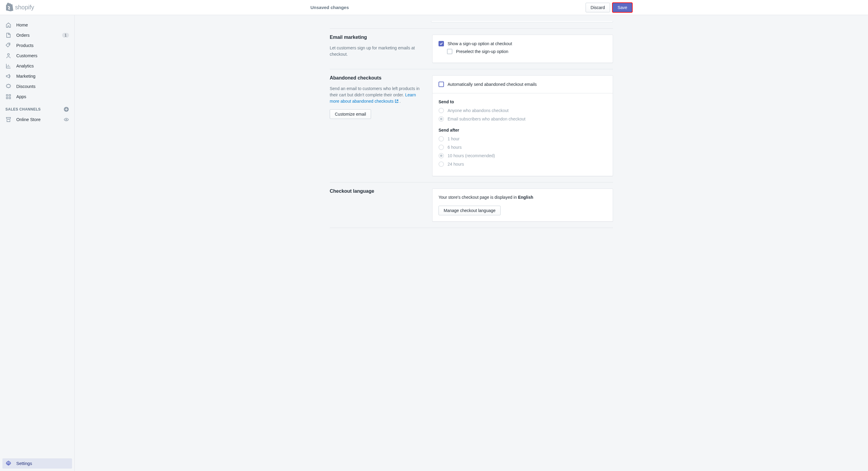 This screenshot has width=868, height=471. What do you see at coordinates (523, 119) in the screenshot?
I see `send-to-subscribers-radio: Email subscribers who abandon checkout` at bounding box center [523, 119].